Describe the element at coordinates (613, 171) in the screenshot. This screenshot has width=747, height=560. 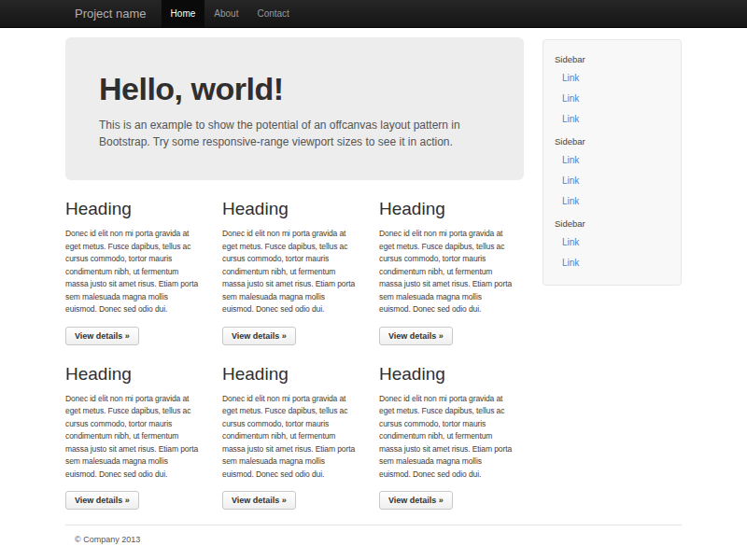
I see `sidebar-group-2: Sidebar Link Link Link` at that location.